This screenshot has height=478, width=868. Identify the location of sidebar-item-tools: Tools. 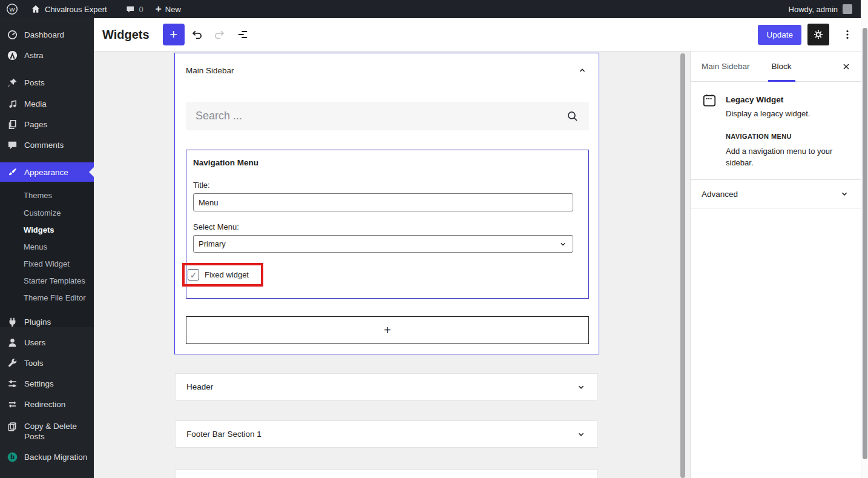
(47, 363).